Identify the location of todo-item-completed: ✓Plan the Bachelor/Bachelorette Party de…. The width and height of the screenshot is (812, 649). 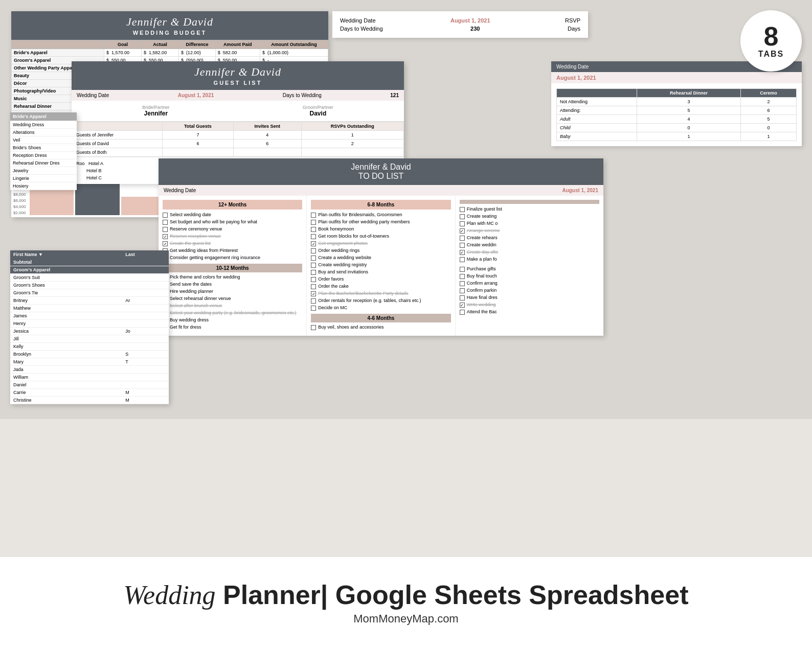
(380, 293).